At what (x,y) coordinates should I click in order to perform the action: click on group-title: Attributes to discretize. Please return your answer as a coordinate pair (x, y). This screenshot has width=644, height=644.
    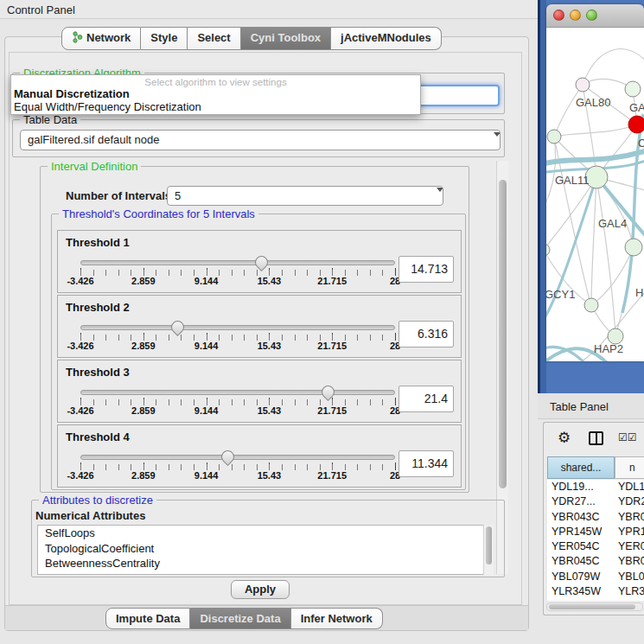
    Looking at the image, I should click on (98, 500).